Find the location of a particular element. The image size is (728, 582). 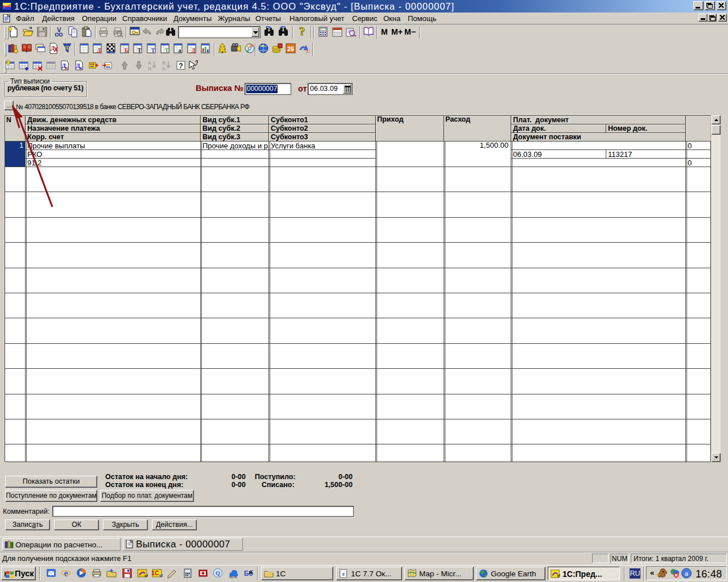

svg-text: ВытБ is located at coordinates (233, 577).